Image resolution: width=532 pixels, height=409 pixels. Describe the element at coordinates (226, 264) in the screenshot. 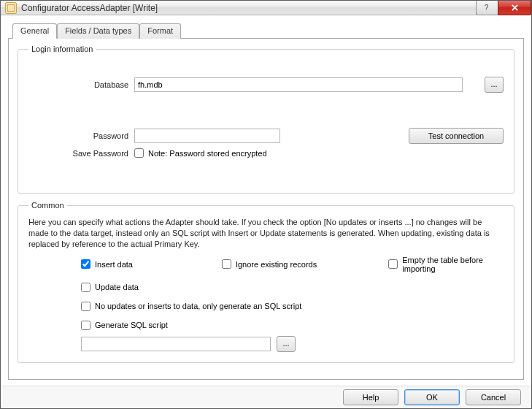

I see `ignore-existing-checkbox` at that location.